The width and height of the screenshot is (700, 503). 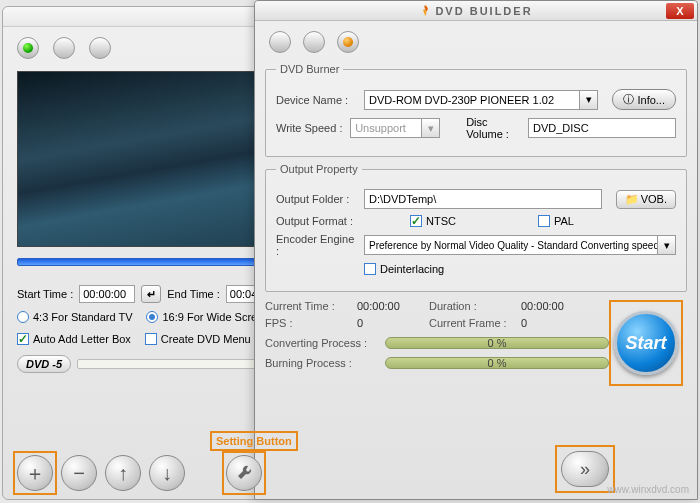 I want to click on duration-label: Duration :, so click(x=475, y=306).